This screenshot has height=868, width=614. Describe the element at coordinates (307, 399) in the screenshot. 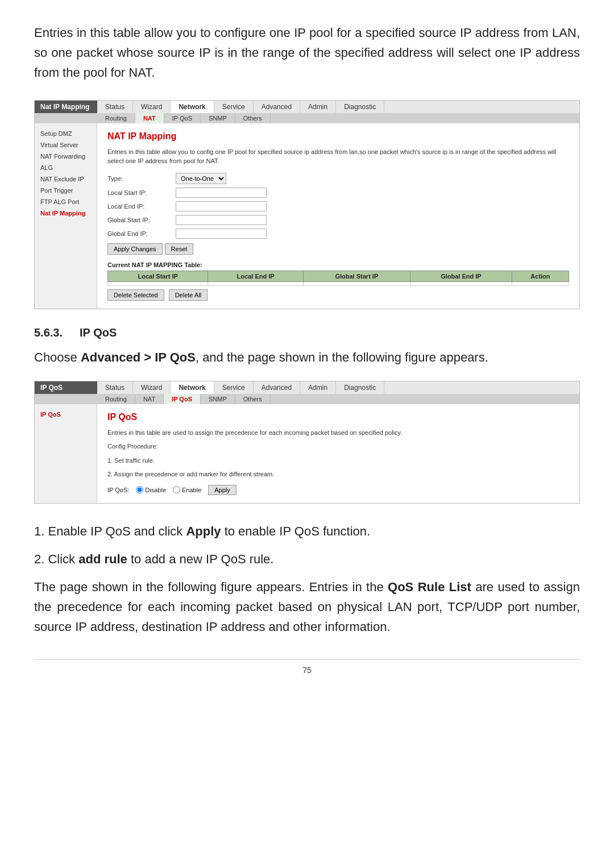

I see `qos-sub-nav-bar: Routing NAT IP QoS SNMP Others` at that location.